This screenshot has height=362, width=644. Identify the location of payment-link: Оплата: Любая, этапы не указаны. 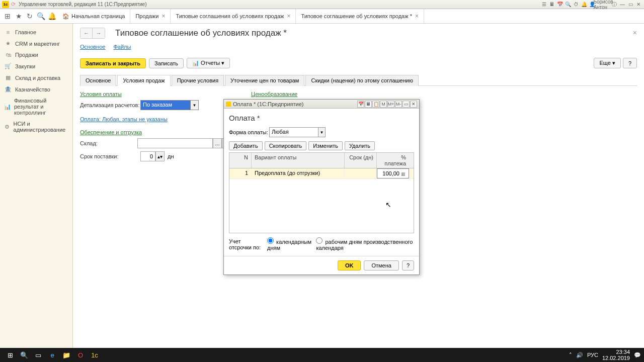
(124, 119).